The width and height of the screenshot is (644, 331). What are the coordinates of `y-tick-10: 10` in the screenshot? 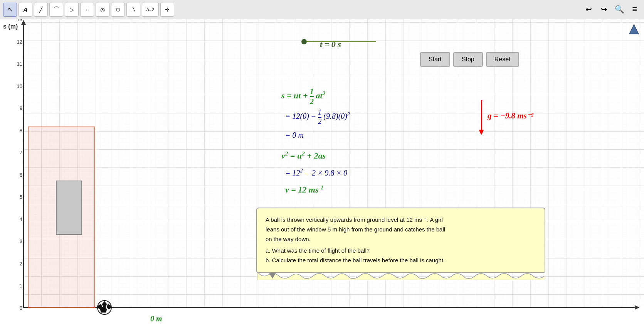 It's located at (17, 86).